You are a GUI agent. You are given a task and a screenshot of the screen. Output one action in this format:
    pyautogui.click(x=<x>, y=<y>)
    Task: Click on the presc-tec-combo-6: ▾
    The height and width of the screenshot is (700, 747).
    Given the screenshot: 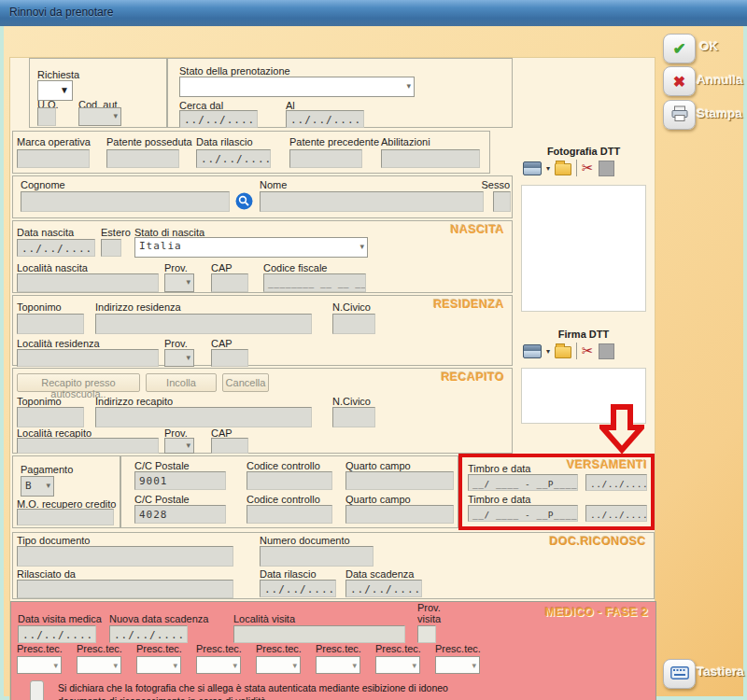 What is the action you would take?
    pyautogui.click(x=338, y=665)
    